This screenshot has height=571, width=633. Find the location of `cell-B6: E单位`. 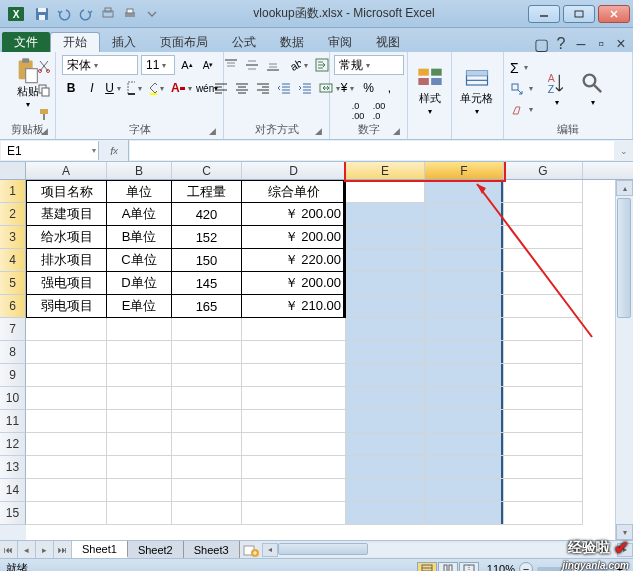

cell-B6: E单位 is located at coordinates (140, 306).